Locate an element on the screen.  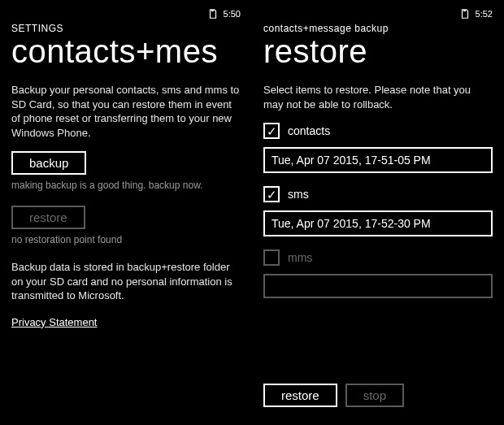
breadcrumb: SETTINGS is located at coordinates (126, 28).